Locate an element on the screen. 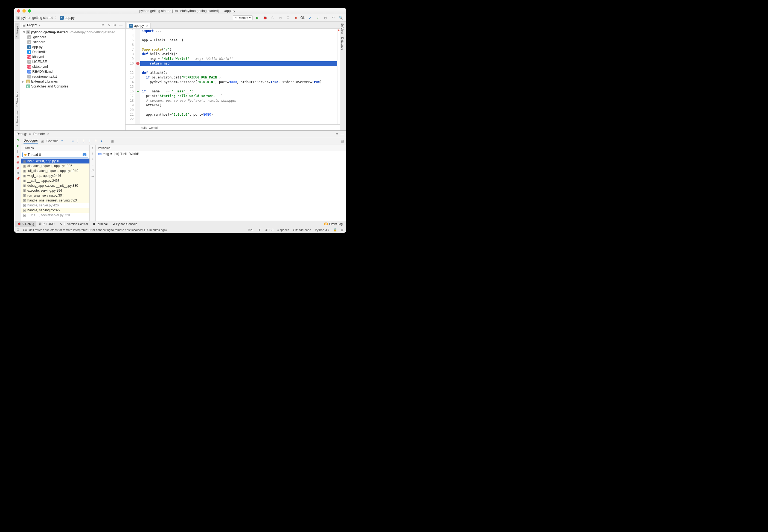  minimize-window-button is located at coordinates (24, 11).